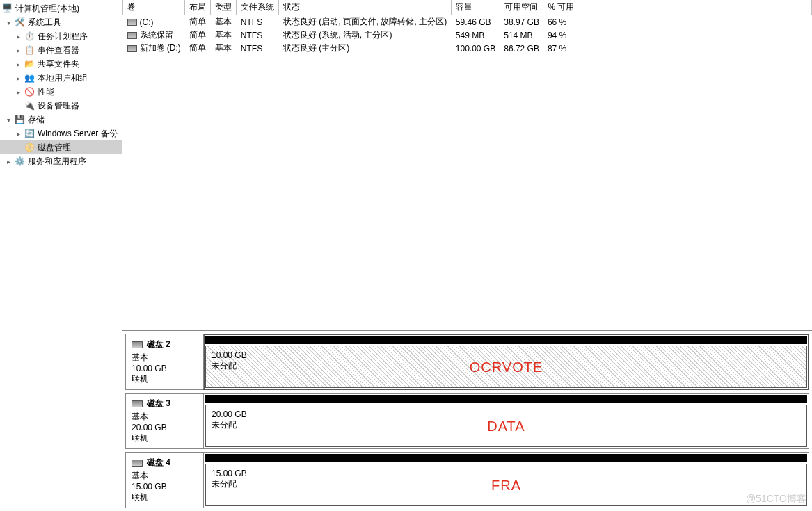 The width and height of the screenshot is (812, 511). Describe the element at coordinates (61, 8) in the screenshot. I see `tree-root: 🖥️ 计算机管理(本地)` at that location.